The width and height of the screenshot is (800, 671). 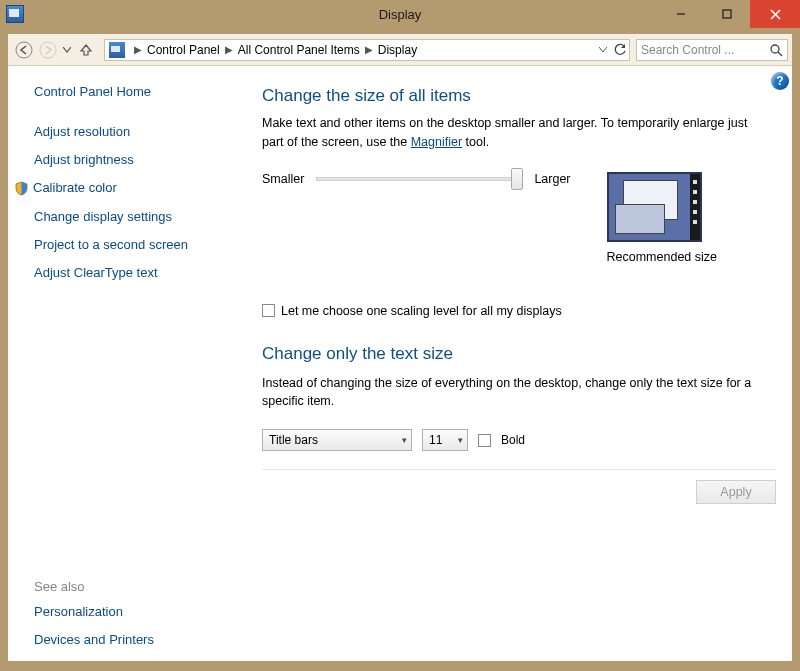 I want to click on breadcrumb: Display, so click(x=398, y=50).